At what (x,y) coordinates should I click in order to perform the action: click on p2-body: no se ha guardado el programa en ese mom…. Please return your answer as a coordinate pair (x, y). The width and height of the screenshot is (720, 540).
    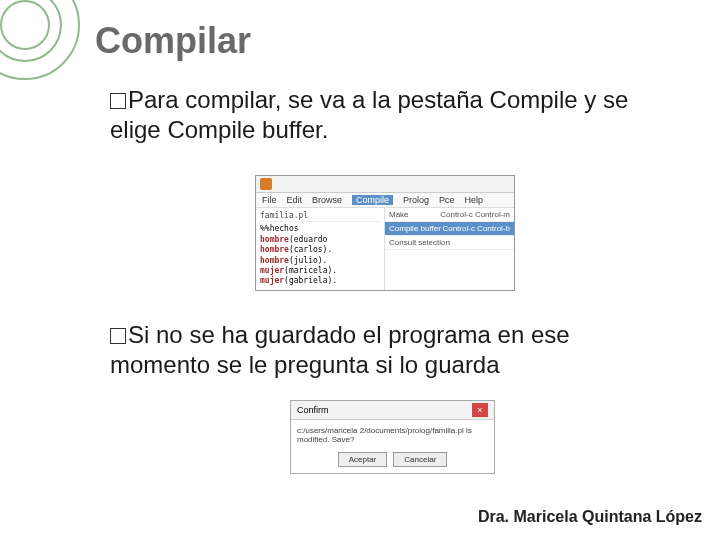
    Looking at the image, I should click on (340, 350).